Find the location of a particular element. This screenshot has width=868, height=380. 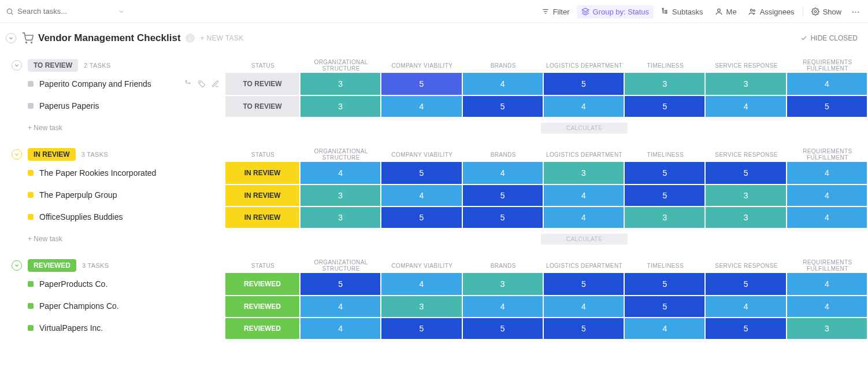

show-button: Show is located at coordinates (826, 12).